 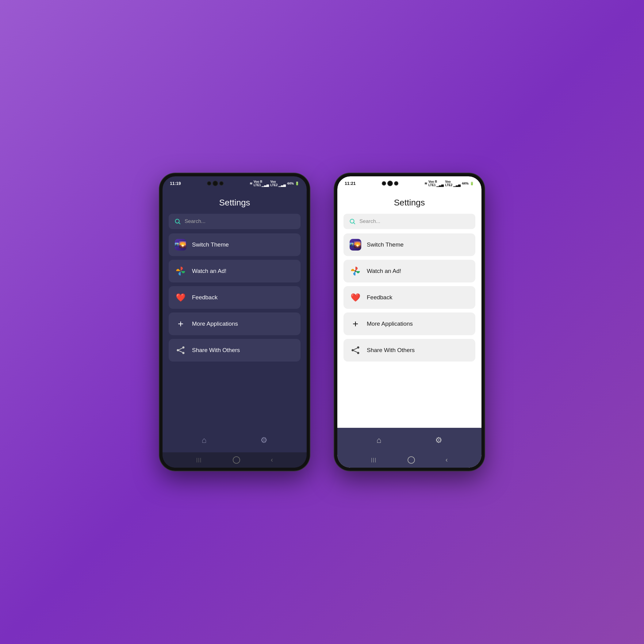 What do you see at coordinates (235, 440) in the screenshot?
I see `bottom-nav-dark: ⌂ ⚙` at bounding box center [235, 440].